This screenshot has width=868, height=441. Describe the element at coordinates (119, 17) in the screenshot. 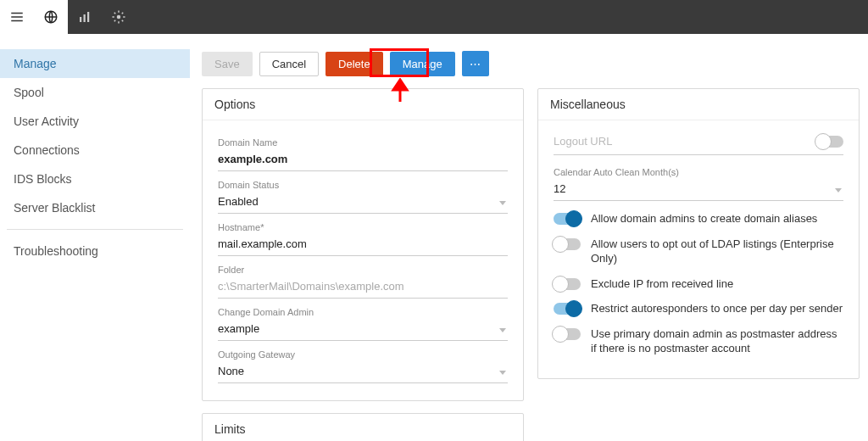

I see `gear-icon` at that location.